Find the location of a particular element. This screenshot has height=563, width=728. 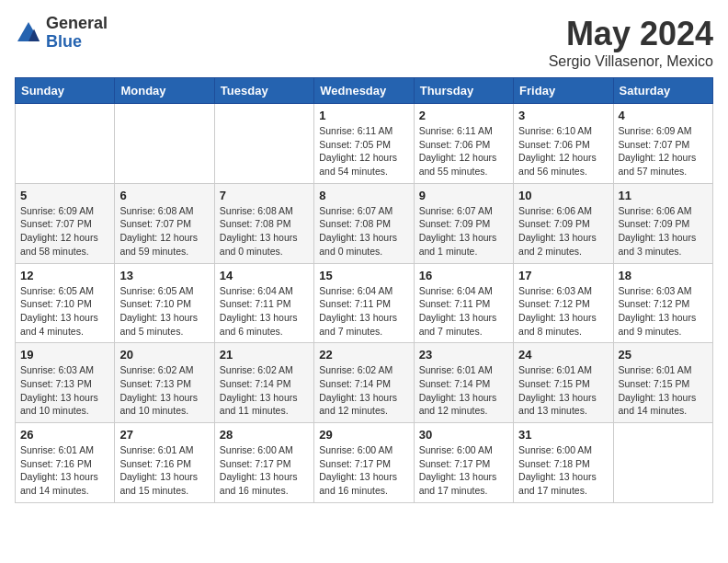

calendar-week-1: 1Sunrise: 6:11 AM Sunset: 7:05 PM Daylig… is located at coordinates (364, 144).